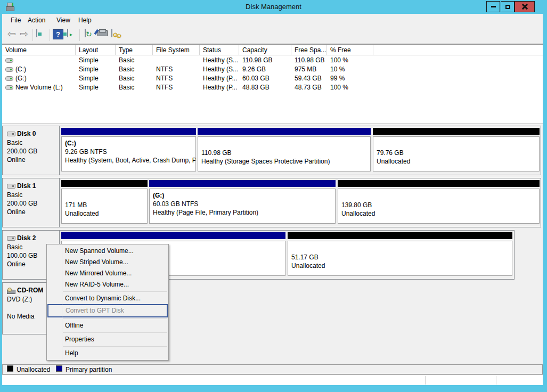 The width and height of the screenshot is (547, 392). I want to click on window-title: Disk Management, so click(274, 7).